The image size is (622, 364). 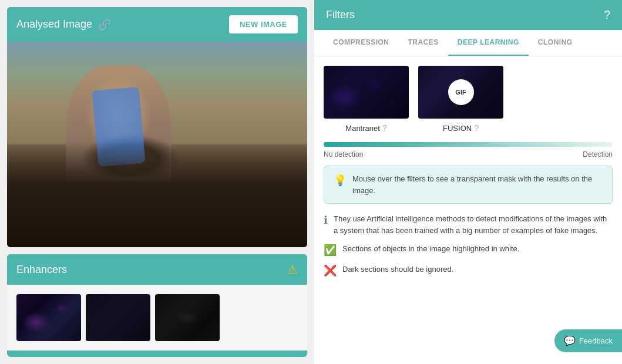 What do you see at coordinates (157, 318) in the screenshot?
I see `thumbnails-row` at bounding box center [157, 318].